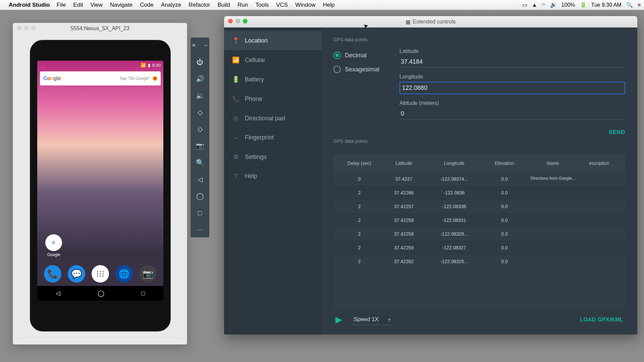 This screenshot has height=362, width=644. I want to click on latitude-input, so click(513, 62).